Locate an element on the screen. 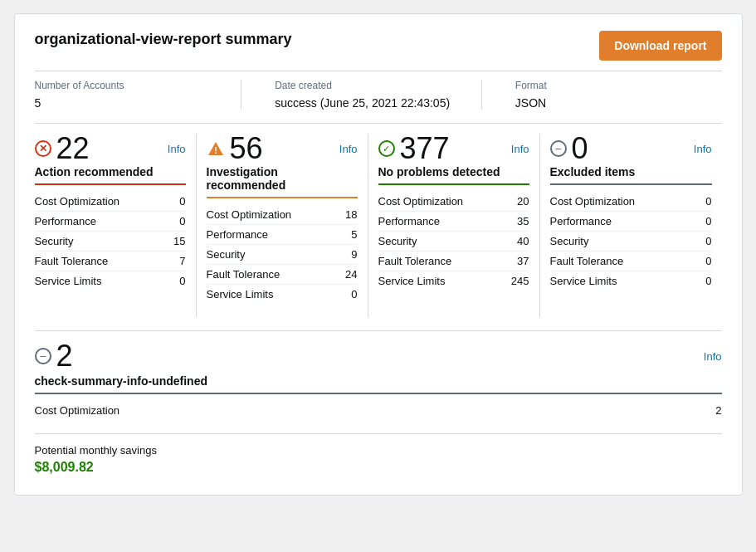  accounts-value: 5 is located at coordinates (138, 103).